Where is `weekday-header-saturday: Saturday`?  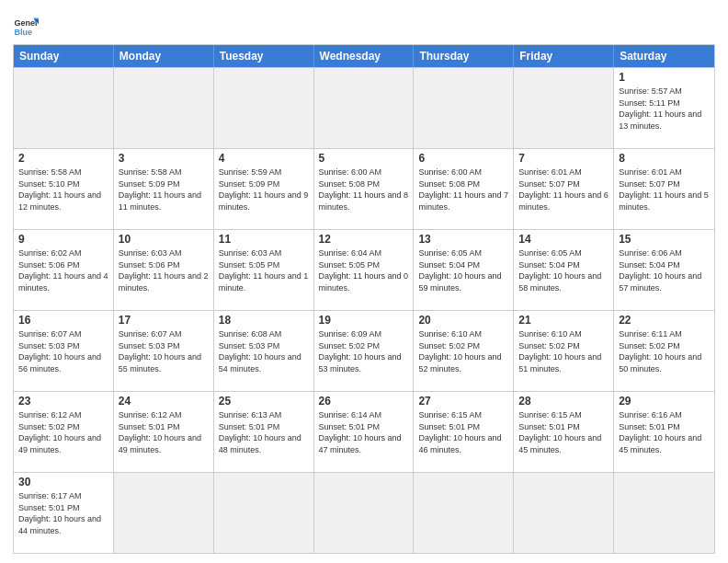 weekday-header-saturday: Saturday is located at coordinates (664, 56).